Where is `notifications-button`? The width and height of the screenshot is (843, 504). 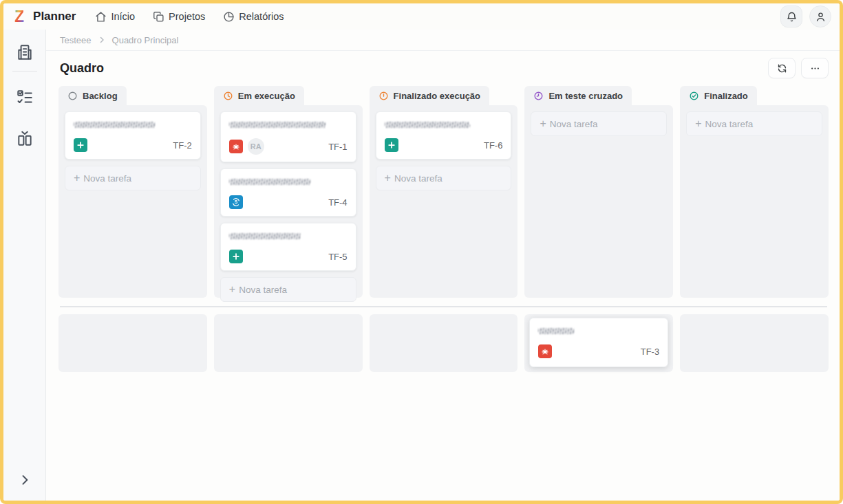 notifications-button is located at coordinates (791, 17).